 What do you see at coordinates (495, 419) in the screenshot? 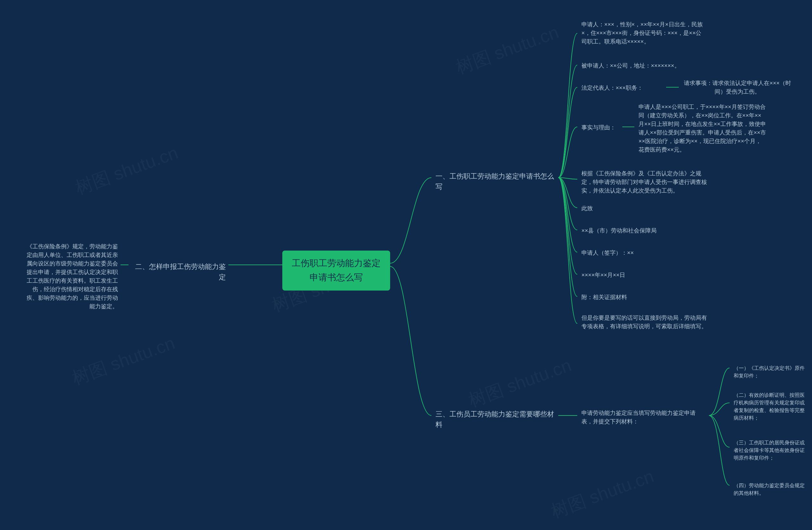
I see `branch-3: 三、工伤员工劳动能力鉴定需要哪些材料` at bounding box center [495, 419].